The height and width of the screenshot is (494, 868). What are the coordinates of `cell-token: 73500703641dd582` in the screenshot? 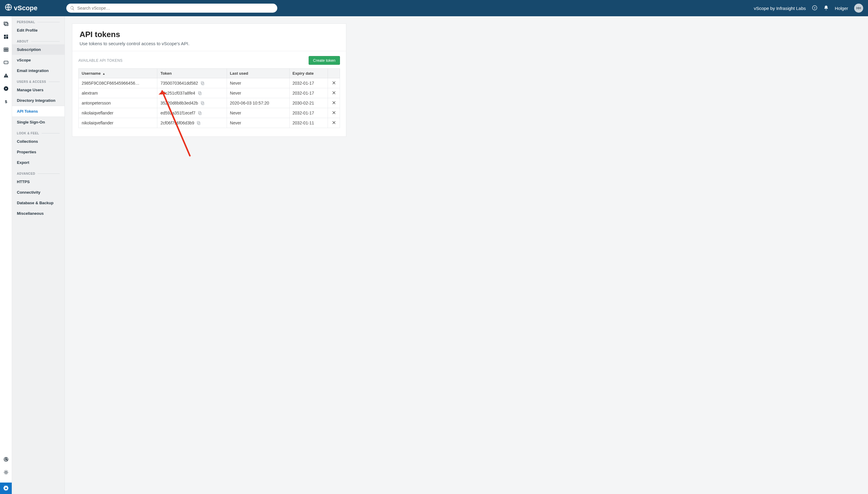 It's located at (192, 83).